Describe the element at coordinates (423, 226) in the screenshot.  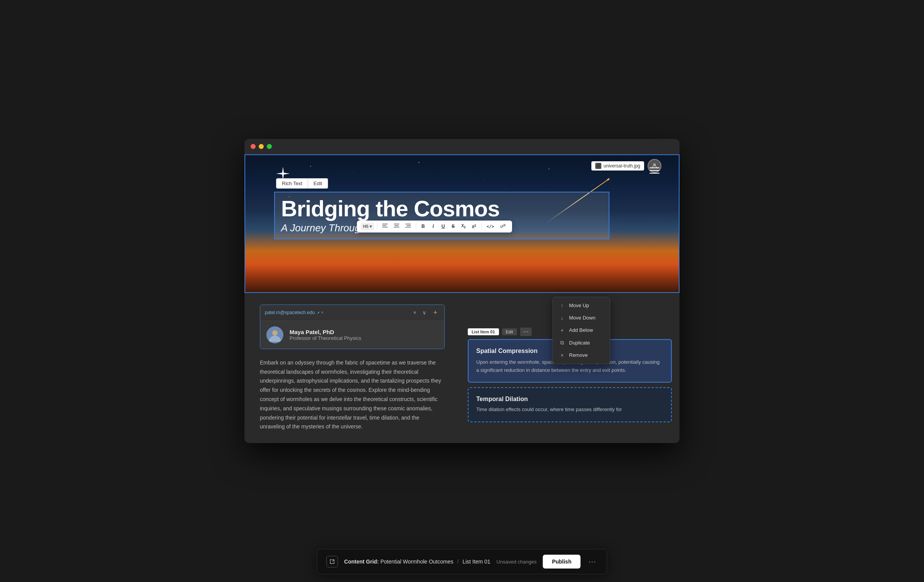
I see `bold-button: B` at that location.